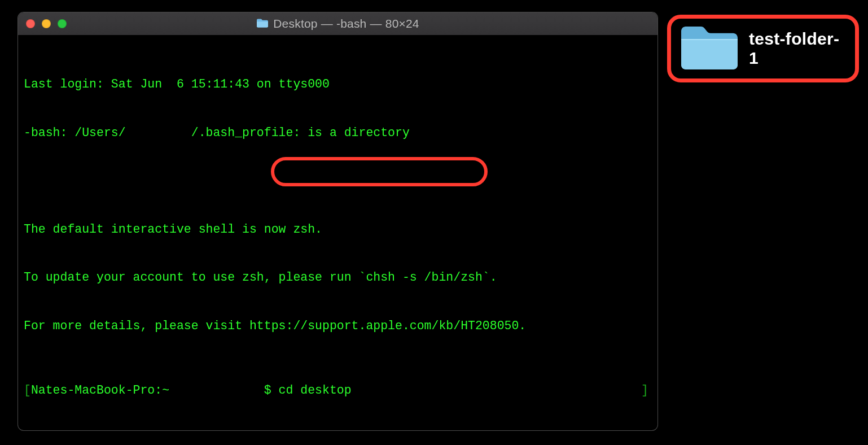 Image resolution: width=868 pixels, height=445 pixels. What do you see at coordinates (337, 278) in the screenshot?
I see `terminal-output-line: To update your account to use zsh, pleas…` at bounding box center [337, 278].